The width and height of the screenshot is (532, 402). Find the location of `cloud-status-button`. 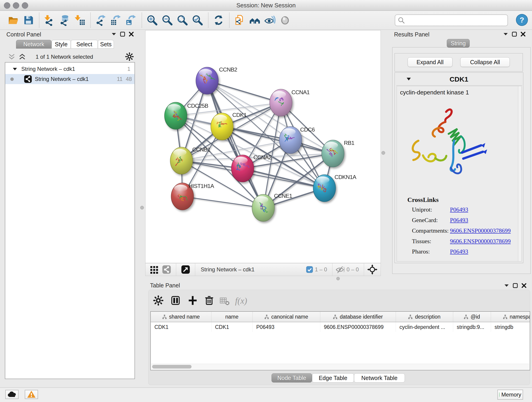

cloud-status-button is located at coordinates (12, 395).